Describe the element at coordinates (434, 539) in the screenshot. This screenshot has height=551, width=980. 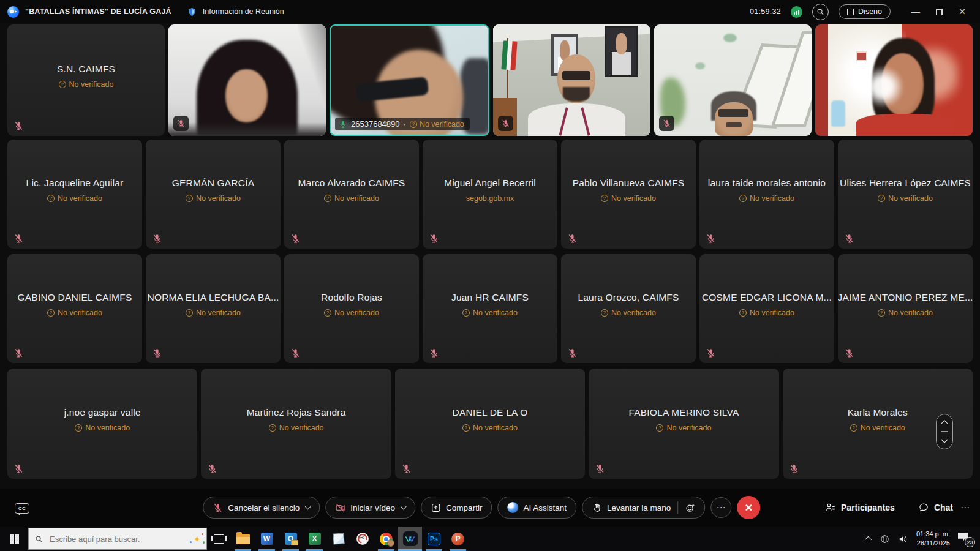
I see `photoshop-icon: Ps` at that location.